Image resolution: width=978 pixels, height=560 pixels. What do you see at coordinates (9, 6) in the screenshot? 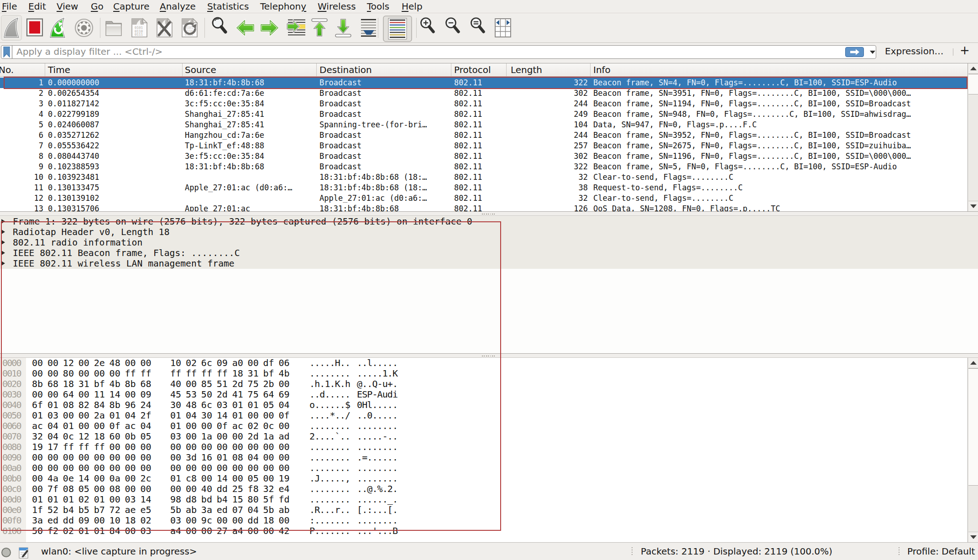
I see `menu-file: File` at bounding box center [9, 6].